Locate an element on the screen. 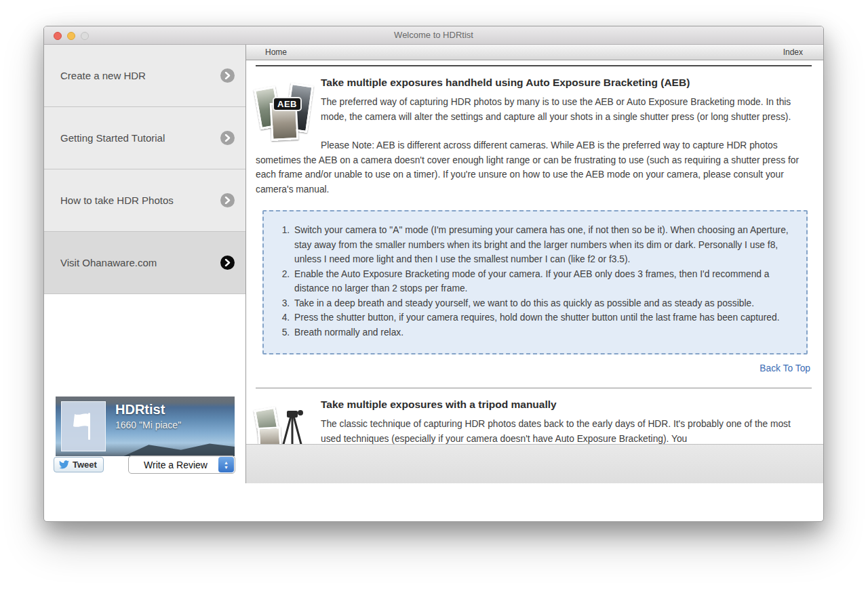 This screenshot has height=589, width=868. zoom-button-disabled is located at coordinates (85, 36).